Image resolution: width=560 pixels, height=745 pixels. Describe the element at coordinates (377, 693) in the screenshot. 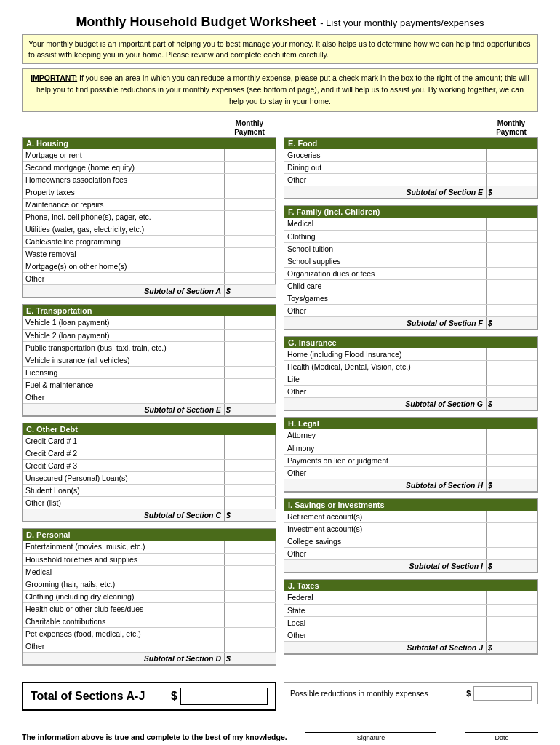

I see `possible-reductions-label: Possible reductions in monthly expenses` at that location.